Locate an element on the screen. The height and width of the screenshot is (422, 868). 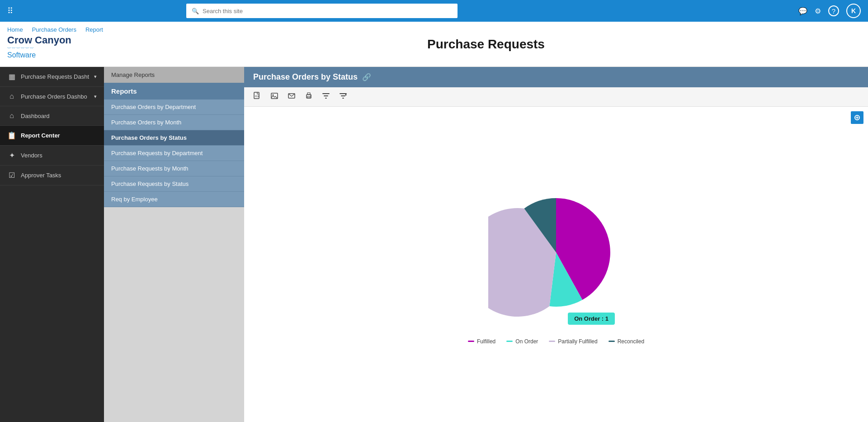
page-title-area: Purchase Requests is located at coordinates (486, 44).